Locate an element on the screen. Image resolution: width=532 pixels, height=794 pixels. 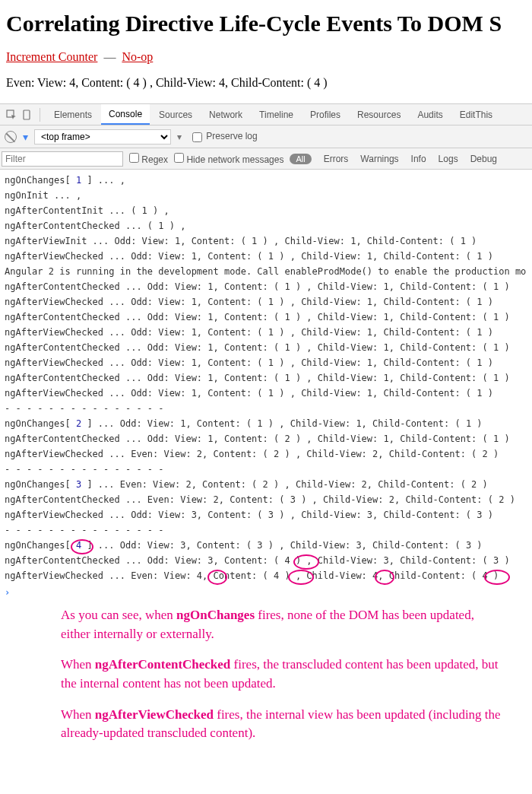
noop-link: No-op is located at coordinates (137, 56).